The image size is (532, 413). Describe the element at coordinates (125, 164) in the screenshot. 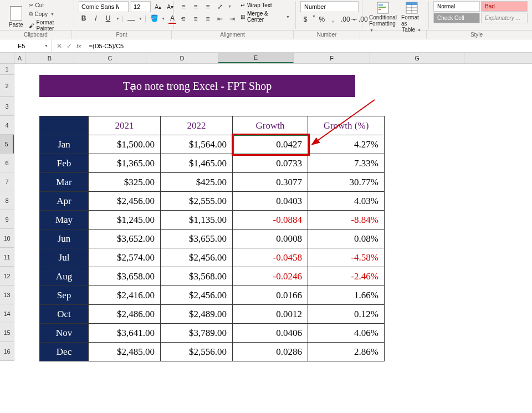

I see `value-2021-cell: $1,365.00` at that location.